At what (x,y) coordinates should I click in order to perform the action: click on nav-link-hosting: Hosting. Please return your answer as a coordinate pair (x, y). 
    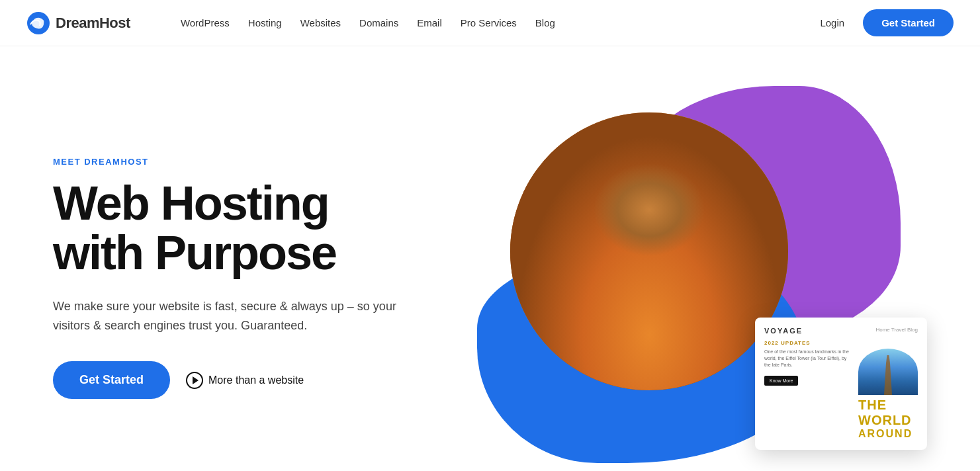
    Looking at the image, I should click on (265, 22).